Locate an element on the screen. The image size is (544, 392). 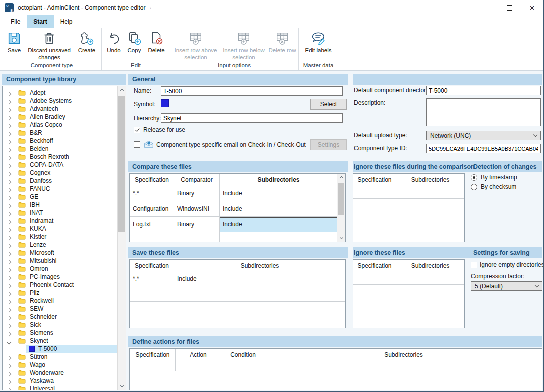
tree-item-danfoss: Danfoss is located at coordinates (64, 181).